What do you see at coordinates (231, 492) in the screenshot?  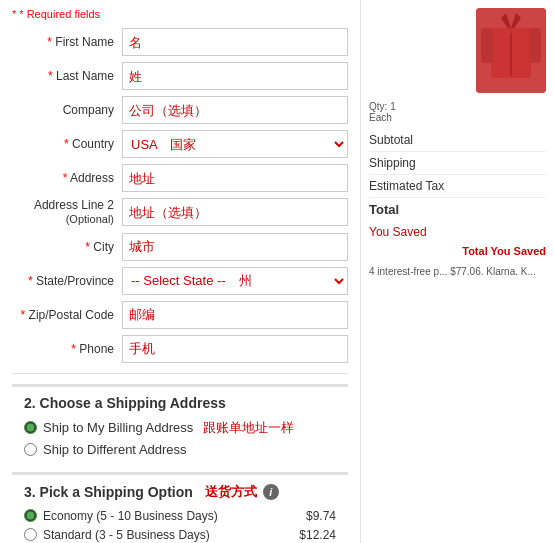 I see `shipping-option-chinese: 送货方式` at bounding box center [231, 492].